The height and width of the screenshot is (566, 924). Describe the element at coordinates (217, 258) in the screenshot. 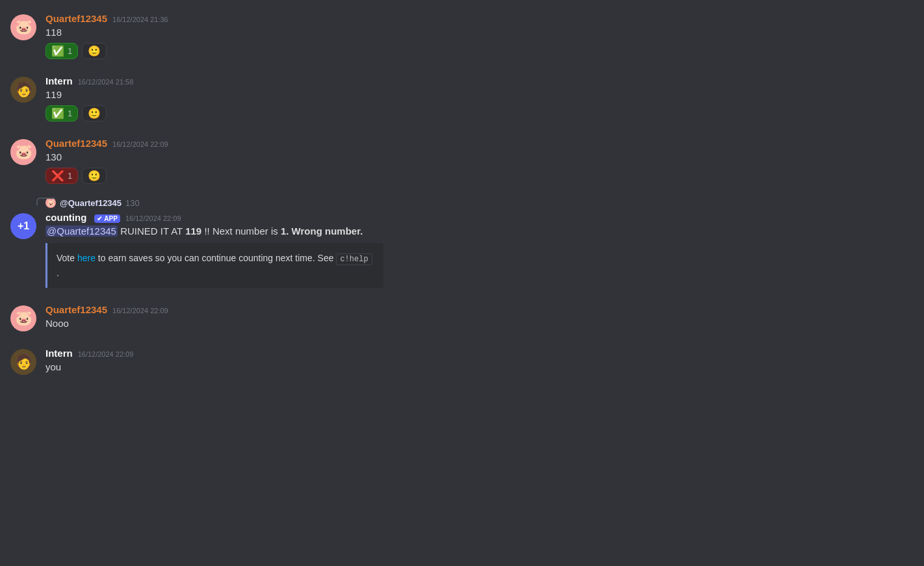

I see `embed-text-middle: to earn saves so you can continue counti…` at that location.